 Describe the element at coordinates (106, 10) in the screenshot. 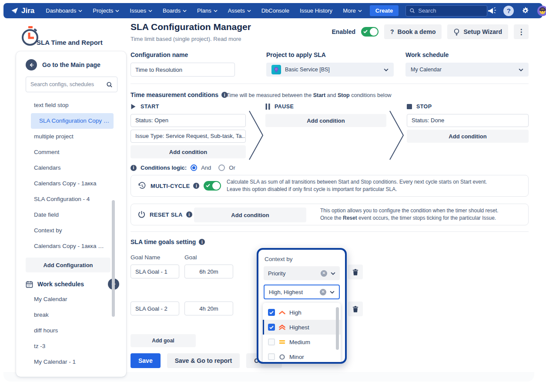

I see `nav-item-projects: Projects` at that location.